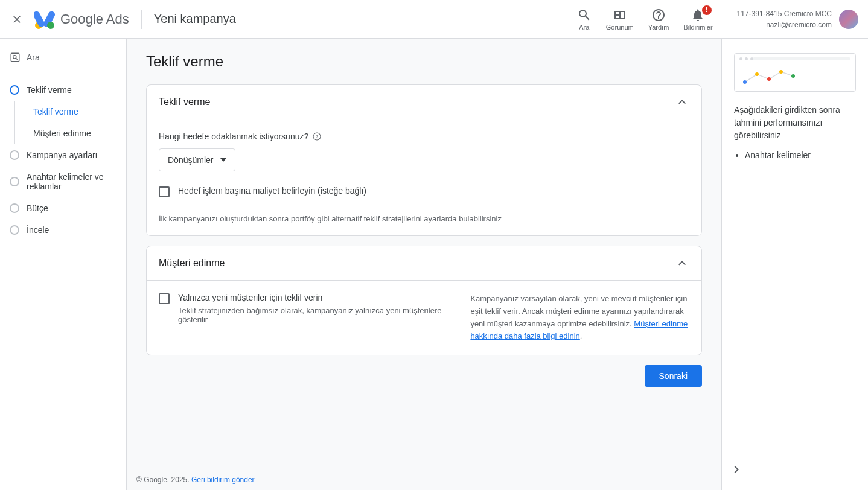 Image resolution: width=868 pixels, height=490 pixels. What do you see at coordinates (63, 208) in the screenshot?
I see `nav-item-budget: Bütçe` at bounding box center [63, 208].